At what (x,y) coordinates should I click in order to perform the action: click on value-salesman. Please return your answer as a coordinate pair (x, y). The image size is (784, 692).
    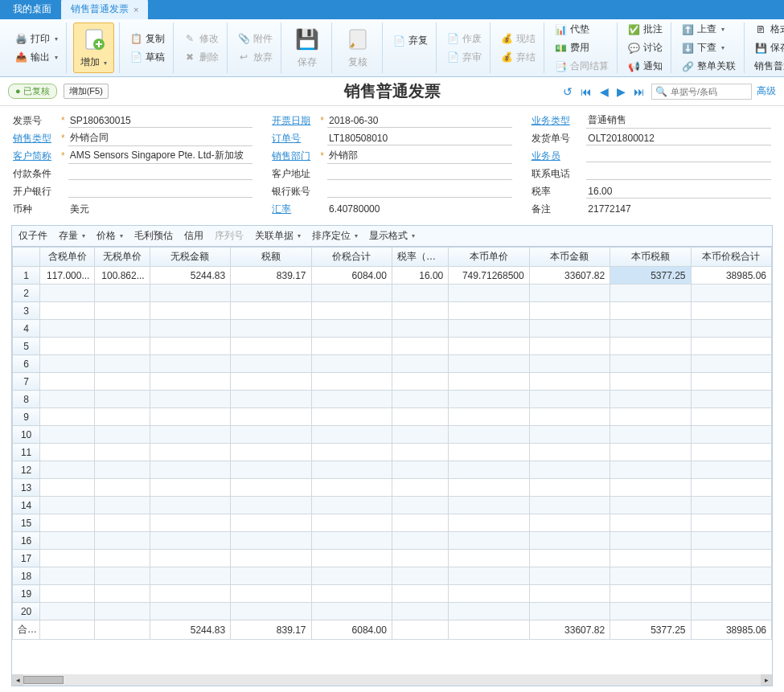
    Looking at the image, I should click on (679, 156).